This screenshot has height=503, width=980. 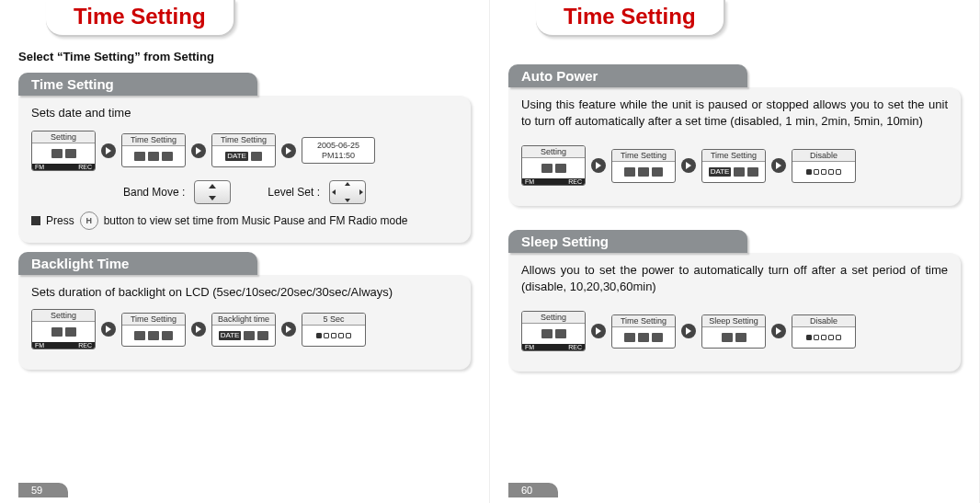 What do you see at coordinates (735, 331) in the screenshot?
I see `screen-flow: Setting FMREC Time Setting Sleep Setting…` at bounding box center [735, 331].